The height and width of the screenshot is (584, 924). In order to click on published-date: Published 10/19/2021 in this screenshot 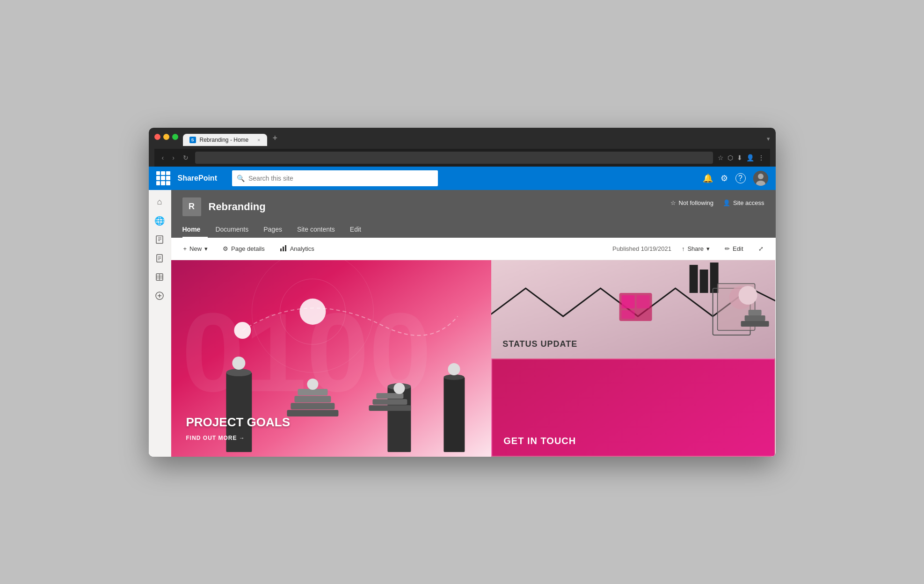, I will do `click(642, 249)`.